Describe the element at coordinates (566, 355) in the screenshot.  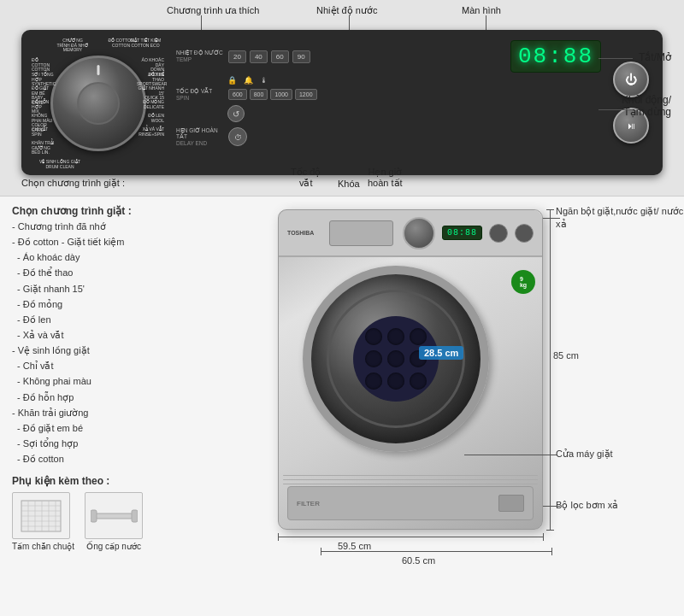
I see `dim-85: 85 cm` at that location.